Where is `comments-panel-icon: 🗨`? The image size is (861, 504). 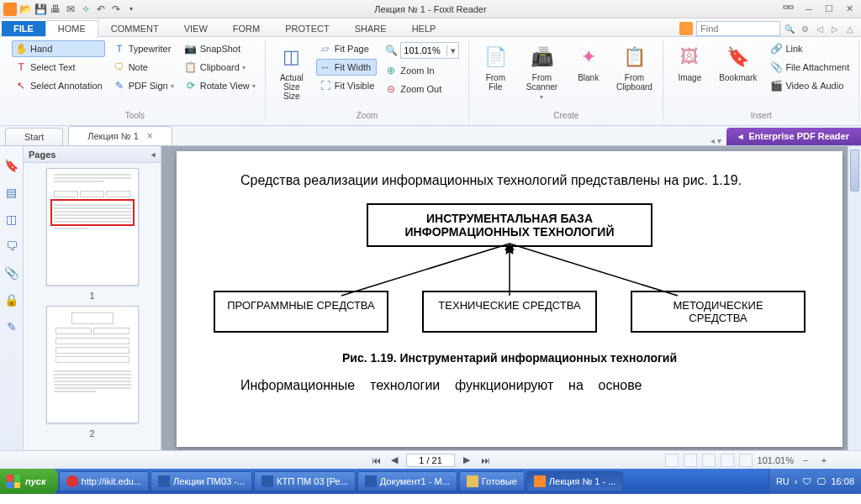 comments-panel-icon: 🗨 is located at coordinates (12, 246).